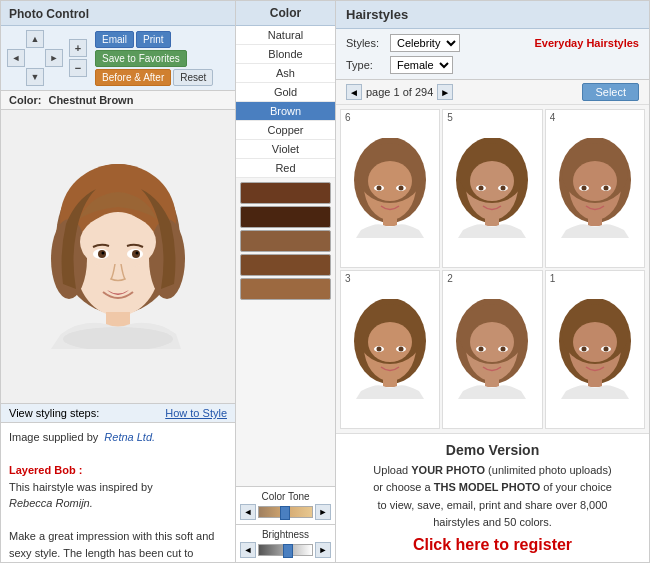 The height and width of the screenshot is (563, 650). Describe the element at coordinates (286, 14) in the screenshot. I see `color-panel-header: Color` at that location.